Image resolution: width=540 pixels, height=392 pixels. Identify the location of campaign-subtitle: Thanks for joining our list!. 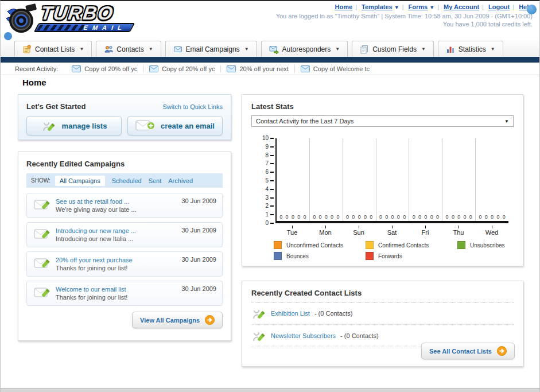
(118, 268).